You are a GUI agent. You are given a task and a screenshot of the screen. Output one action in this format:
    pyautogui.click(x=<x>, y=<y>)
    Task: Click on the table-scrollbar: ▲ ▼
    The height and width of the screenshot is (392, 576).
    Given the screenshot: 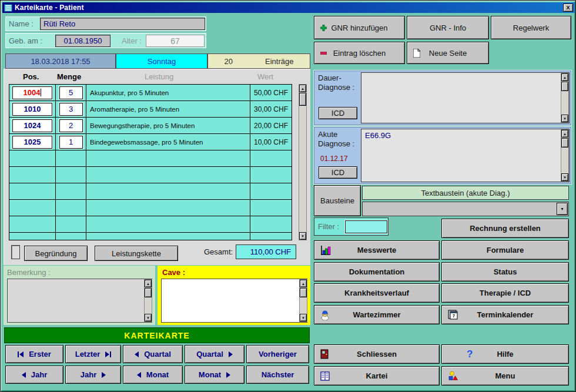 What is the action you would take?
    pyautogui.click(x=303, y=162)
    